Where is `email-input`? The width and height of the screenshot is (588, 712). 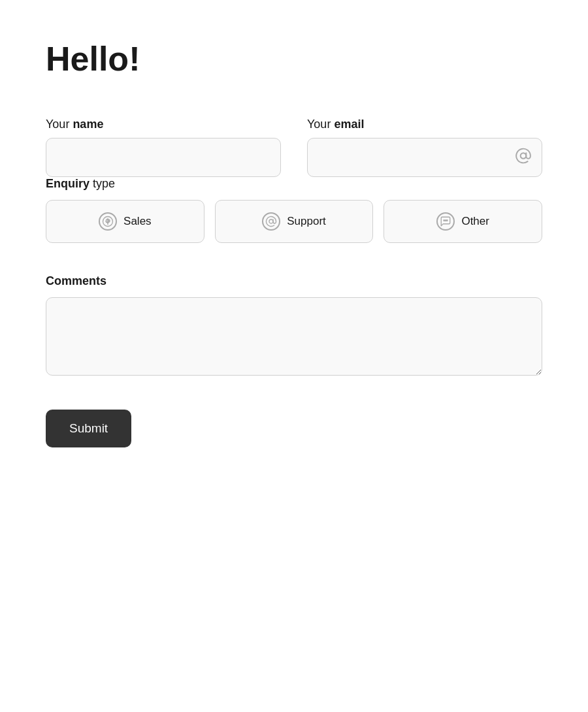
email-input is located at coordinates (425, 157).